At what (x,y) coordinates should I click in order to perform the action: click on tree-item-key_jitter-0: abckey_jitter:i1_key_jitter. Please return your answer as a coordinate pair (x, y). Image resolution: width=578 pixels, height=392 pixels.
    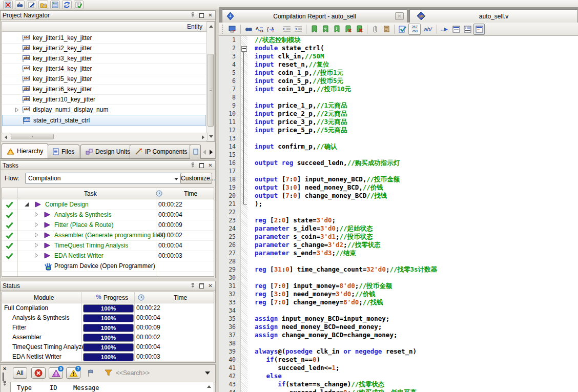
    Looking at the image, I should click on (104, 38).